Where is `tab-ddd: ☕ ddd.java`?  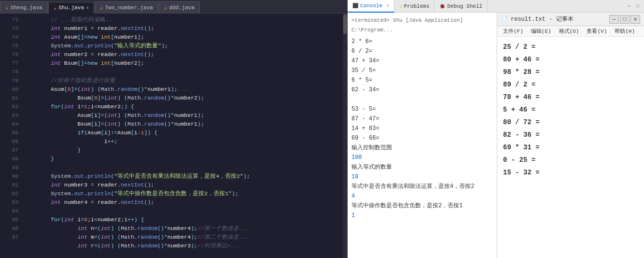
tab-ddd: ☕ ddd.java is located at coordinates (180, 7).